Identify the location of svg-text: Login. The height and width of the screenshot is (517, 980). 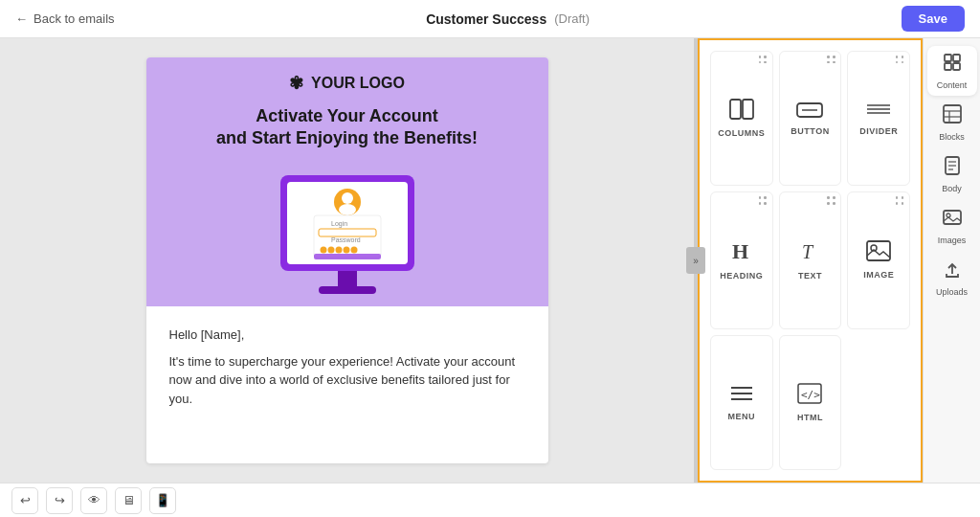
(339, 224).